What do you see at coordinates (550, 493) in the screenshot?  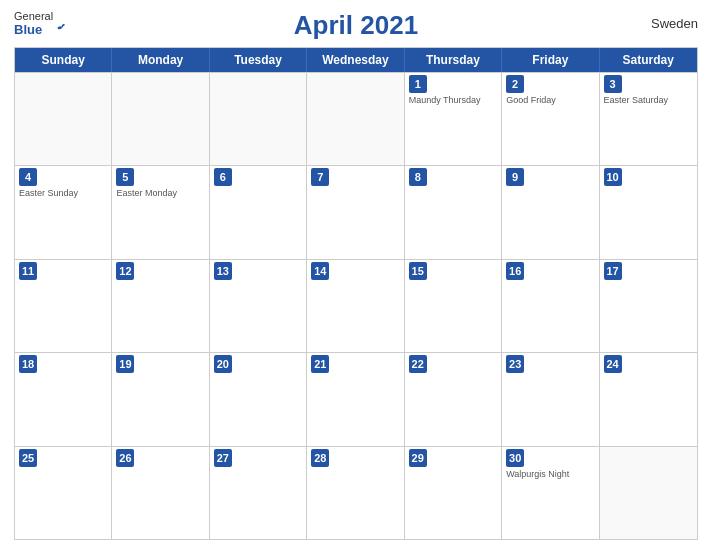 I see `calendar-cell: 30Walpurgis Night` at bounding box center [550, 493].